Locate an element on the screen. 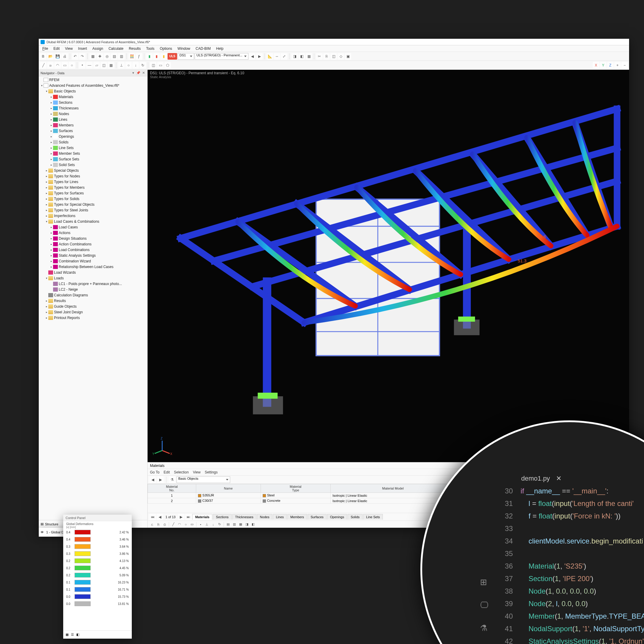 This screenshot has width=644, height=644. bp-menu-selection: Selection is located at coordinates (181, 472).